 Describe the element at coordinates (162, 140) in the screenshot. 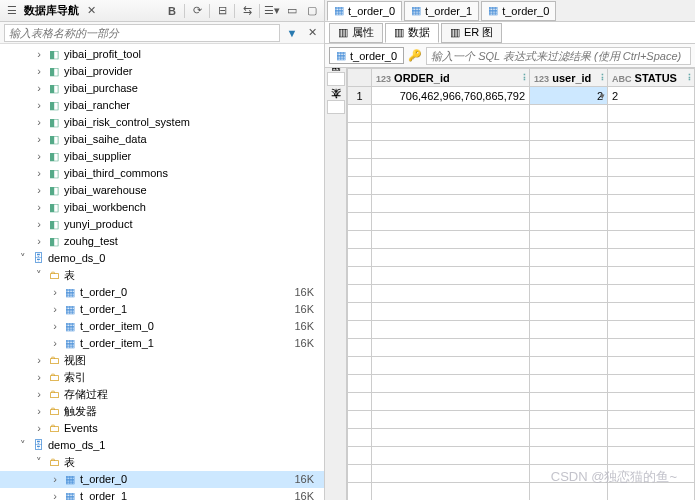

I see `tree-node: ›◧yibai_saihe_data` at that location.